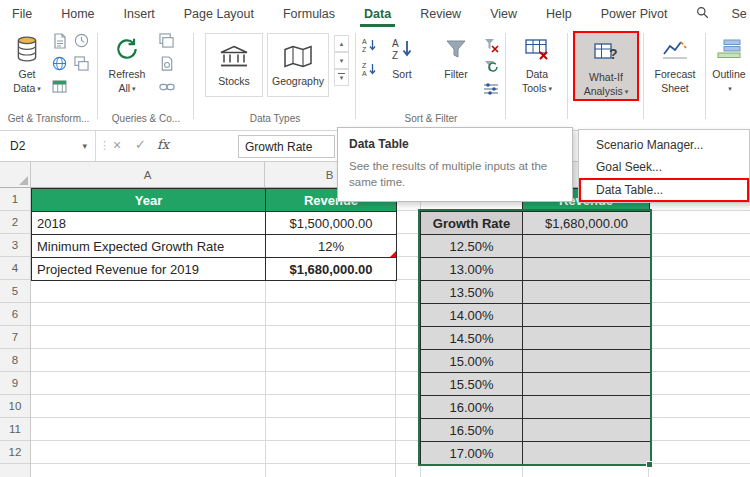  Describe the element at coordinates (472, 408) in the screenshot. I see `rate-cell: 16.00%` at that location.